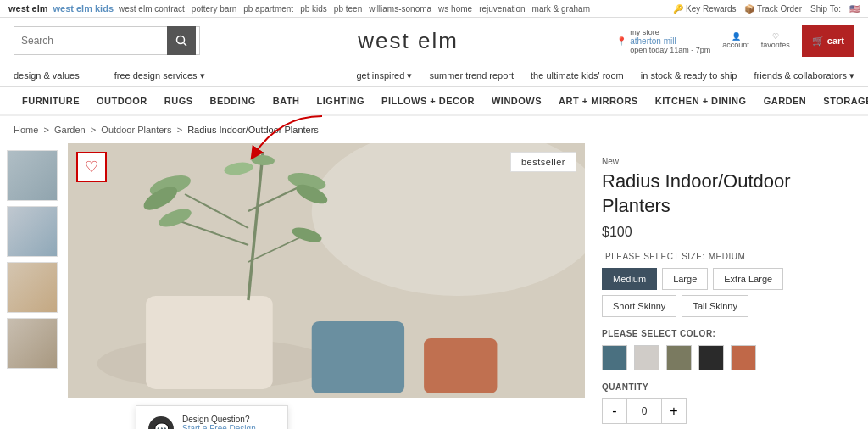 The width and height of the screenshot is (868, 429). I want to click on size-extra-large: Extra Large, so click(748, 279).